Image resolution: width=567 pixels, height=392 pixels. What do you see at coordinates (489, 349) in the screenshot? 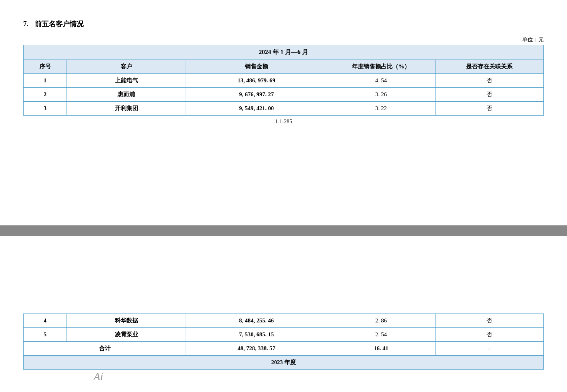
I see `summary-relation: -` at bounding box center [489, 349].